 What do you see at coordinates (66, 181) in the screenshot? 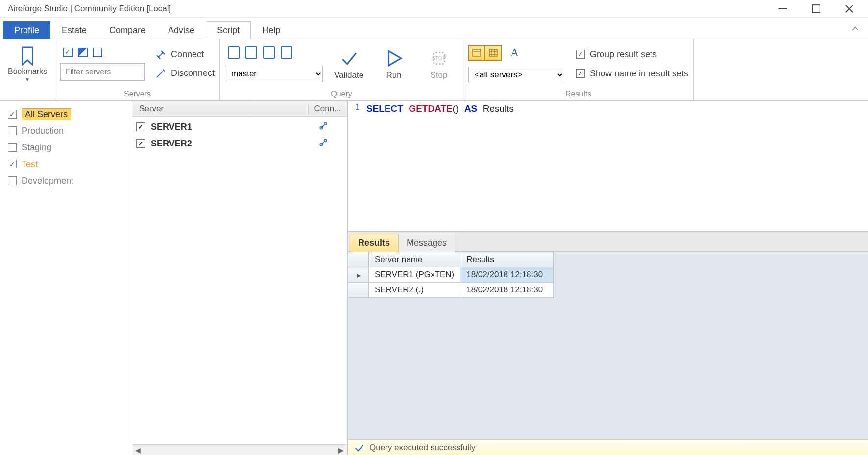
I see `env-item-development: Development` at bounding box center [66, 181].